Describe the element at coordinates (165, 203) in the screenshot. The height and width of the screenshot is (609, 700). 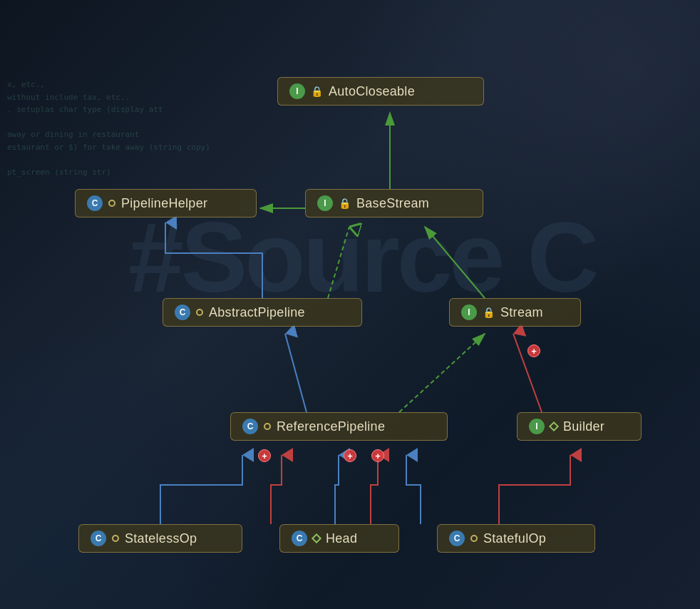
I see `node-pipelinehelper: C PipelineHelper` at that location.